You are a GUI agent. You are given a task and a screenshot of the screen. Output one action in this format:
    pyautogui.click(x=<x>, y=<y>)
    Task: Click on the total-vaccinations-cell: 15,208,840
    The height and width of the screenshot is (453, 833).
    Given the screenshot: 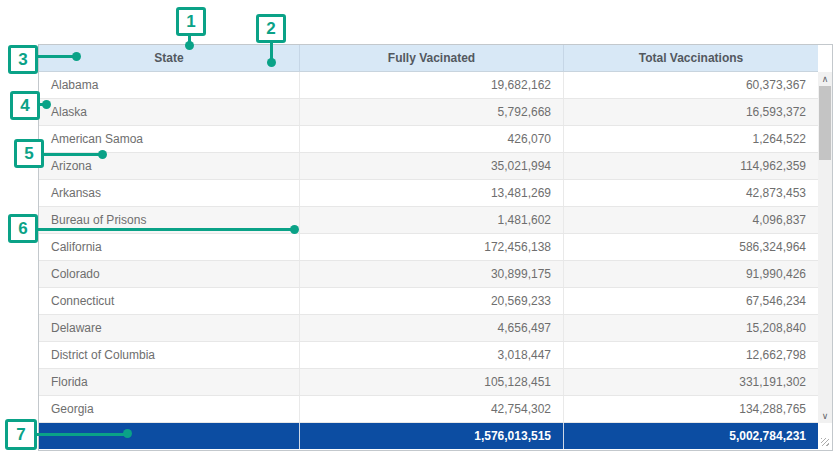 What is the action you would take?
    pyautogui.click(x=690, y=328)
    